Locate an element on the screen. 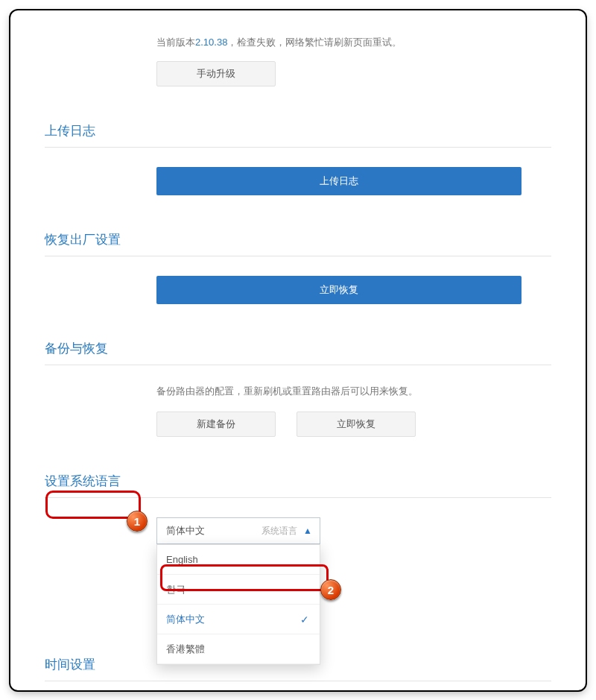 The image size is (596, 700). language-option-korean: 한국 is located at coordinates (238, 590).